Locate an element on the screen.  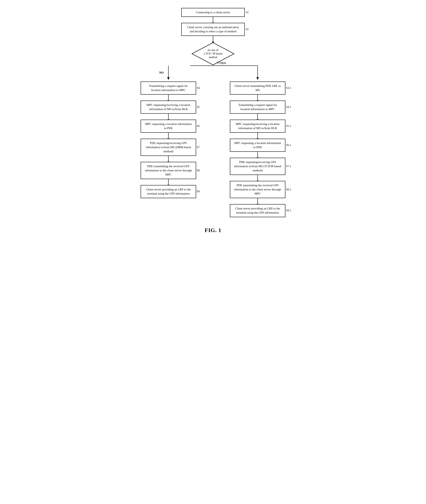
s7-1-box: PDE requesting/receiving GPS information… is located at coordinates (258, 166).